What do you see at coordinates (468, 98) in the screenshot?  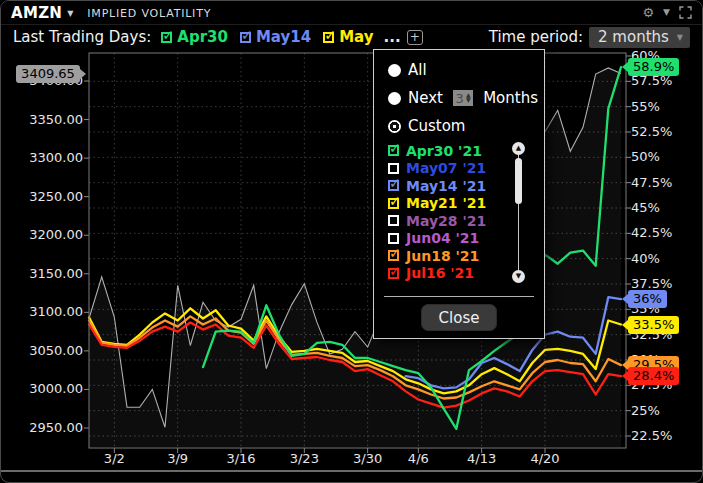 I see `stepper-arrows: ▲ ▼` at bounding box center [468, 98].